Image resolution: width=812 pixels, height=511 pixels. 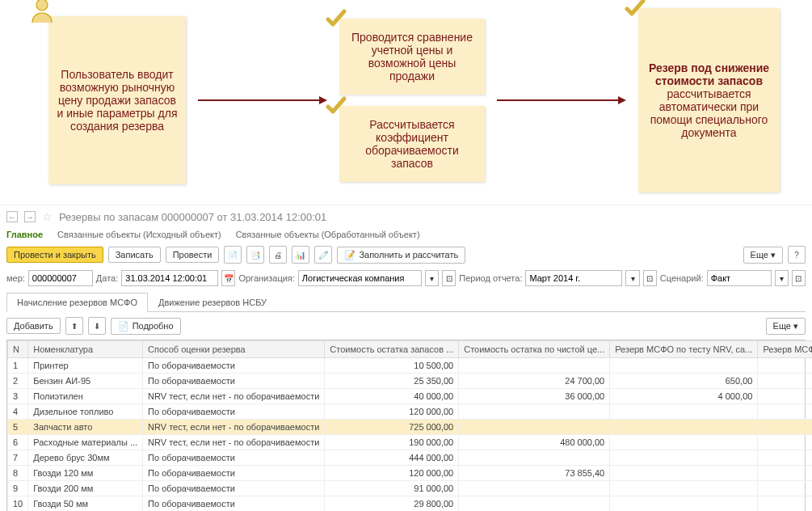 I want to click on subtab-nsbu-movement: Движение резервов НСБУ, so click(x=212, y=302).